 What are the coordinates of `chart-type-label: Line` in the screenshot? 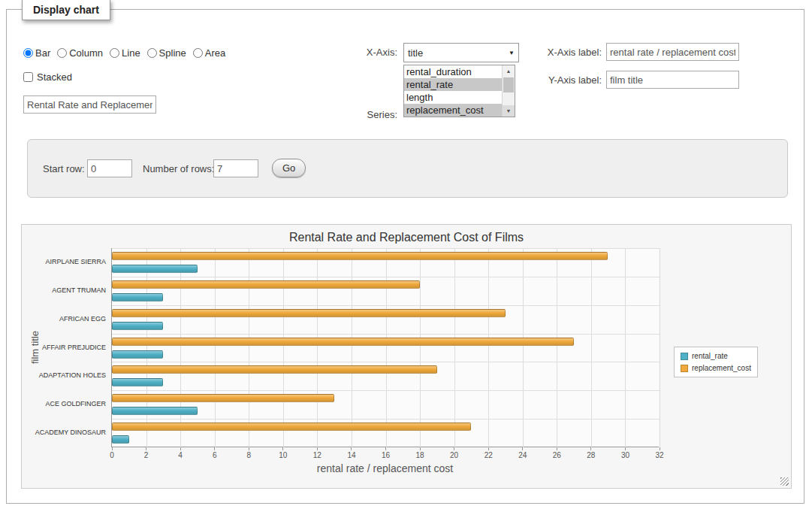 It's located at (131, 53).